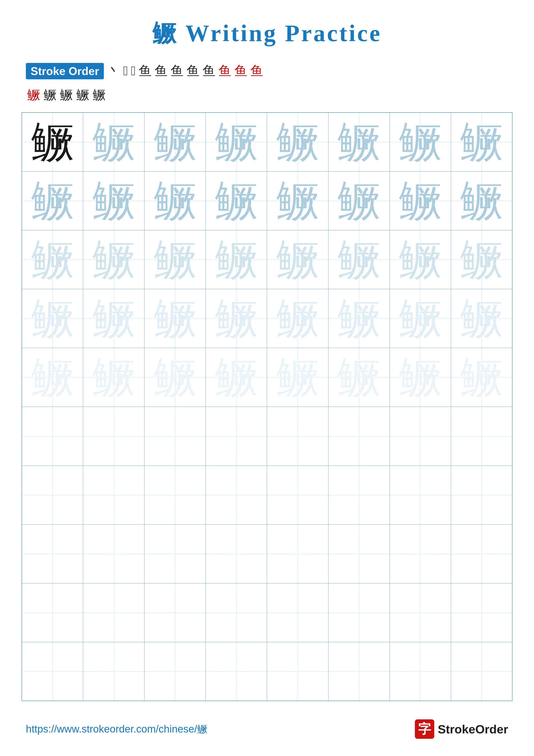 The image size is (534, 756). I want to click on footer-logo: 字 StrokeOrder, so click(461, 729).